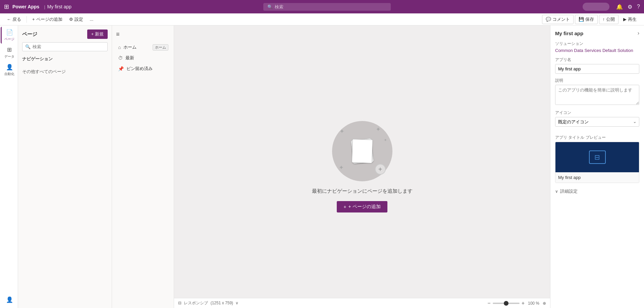 The height and width of the screenshot is (308, 644). What do you see at coordinates (569, 34) in the screenshot?
I see `right-panel-title: My first app` at bounding box center [569, 34].